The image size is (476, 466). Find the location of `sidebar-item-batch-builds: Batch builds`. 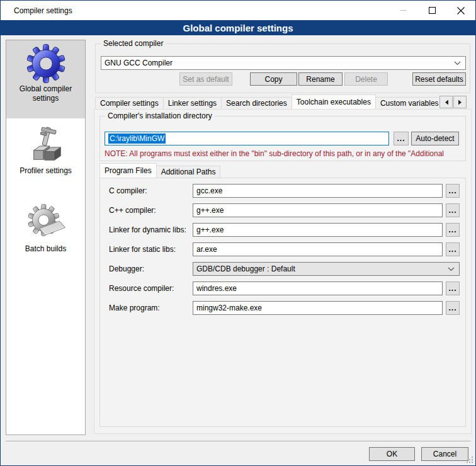

sidebar-item-batch-builds: Batch builds is located at coordinates (45, 236).